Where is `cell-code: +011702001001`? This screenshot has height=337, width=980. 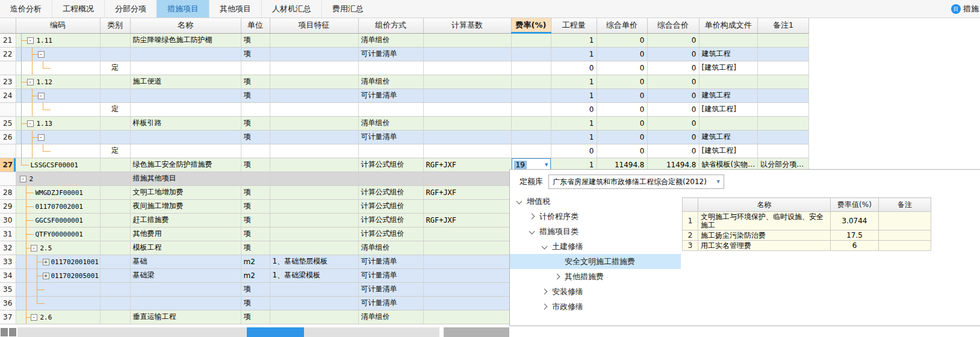
cell-code: +011702001001 is located at coordinates (58, 261).